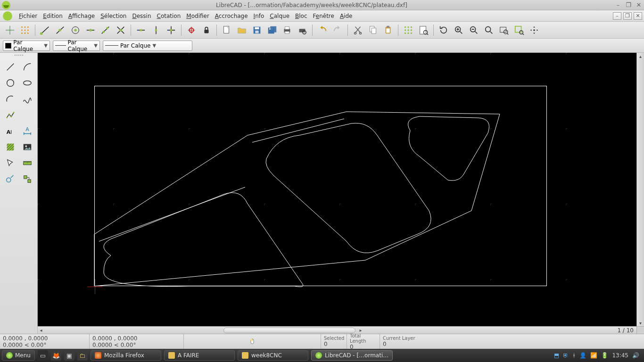 The image size is (644, 362). I want to click on snap-endpoint-button, so click(45, 30).